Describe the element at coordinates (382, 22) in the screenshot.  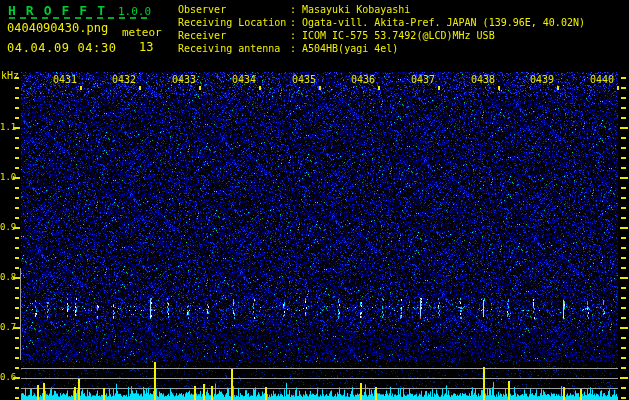
I see `info-row: Receiving Location:Ogata-vill. Akita-Pre…` at that location.